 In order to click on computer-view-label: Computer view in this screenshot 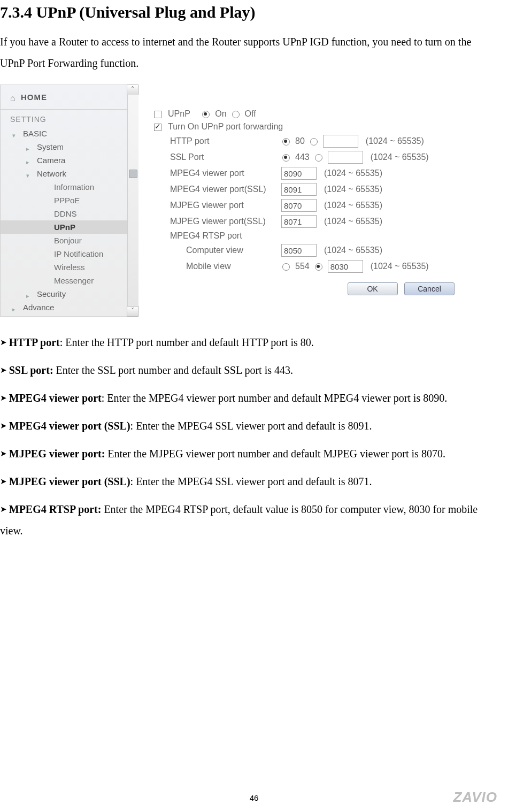, I will do `click(224, 250)`.